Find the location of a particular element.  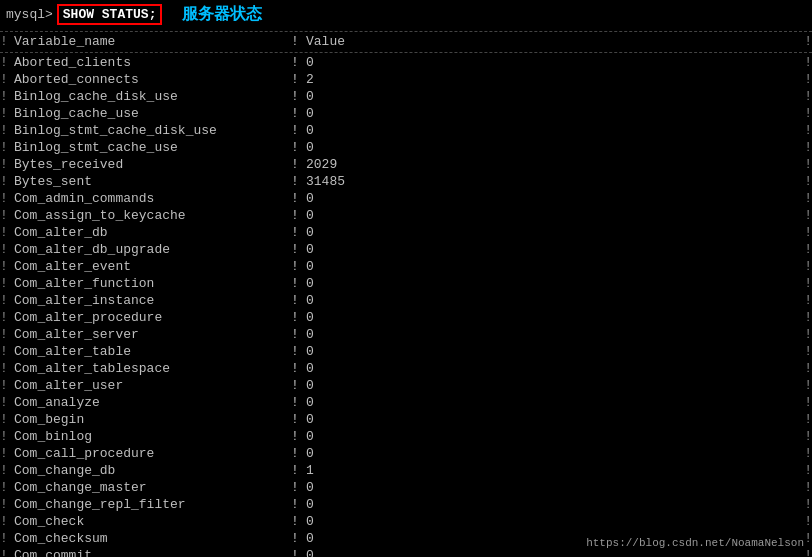

variable-name: Com_change_db is located at coordinates (148, 470).